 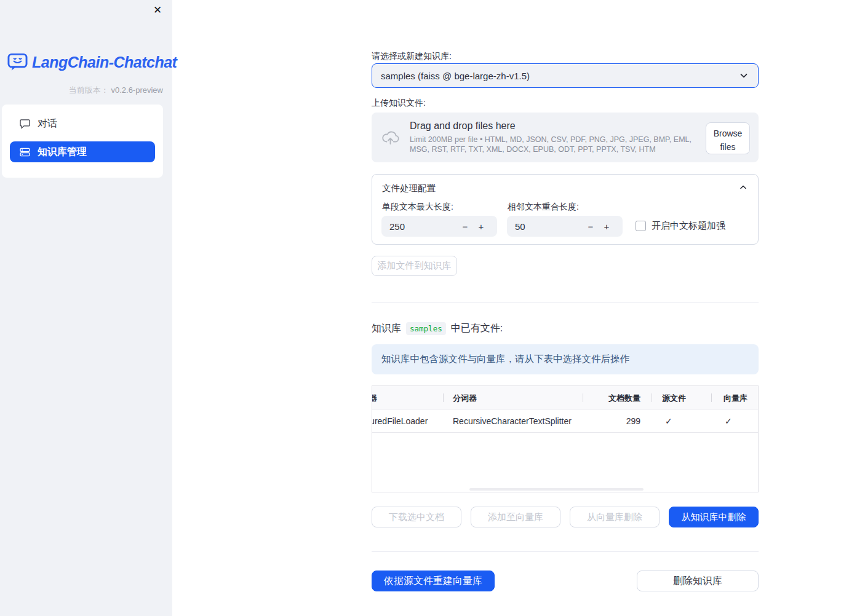 What do you see at coordinates (688, 226) in the screenshot?
I see `zh-title-enhance-label: 开启中文标题加强` at bounding box center [688, 226].